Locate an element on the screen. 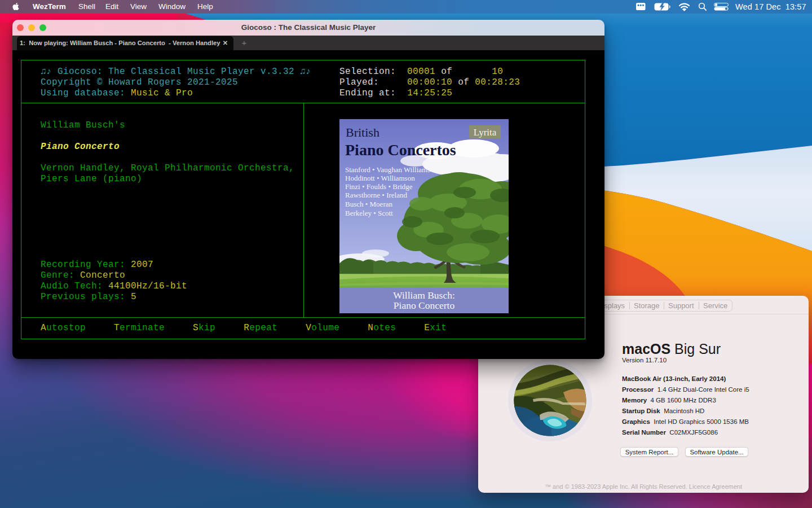 Image resolution: width=812 pixels, height=508 pixels. svg-text: Finzi • Foulds • Bridge is located at coordinates (379, 186).